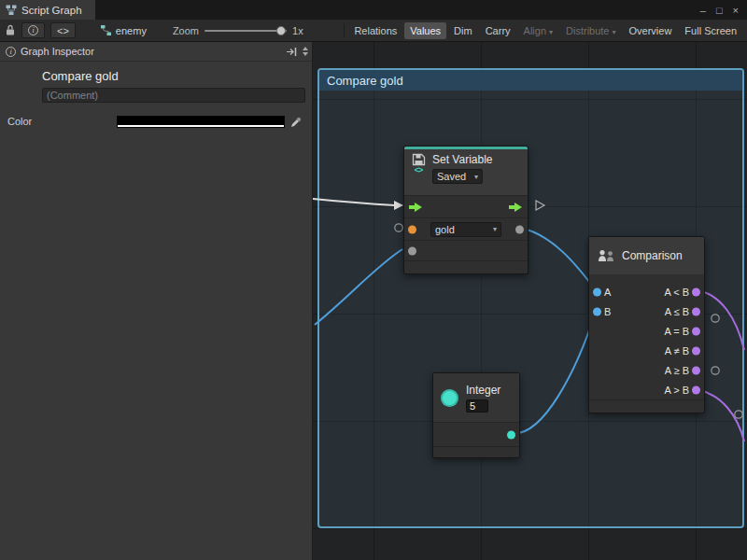  Describe the element at coordinates (466, 172) in the screenshot. I see `set-variable-header: <> Set Variable Saved ▾` at that location.